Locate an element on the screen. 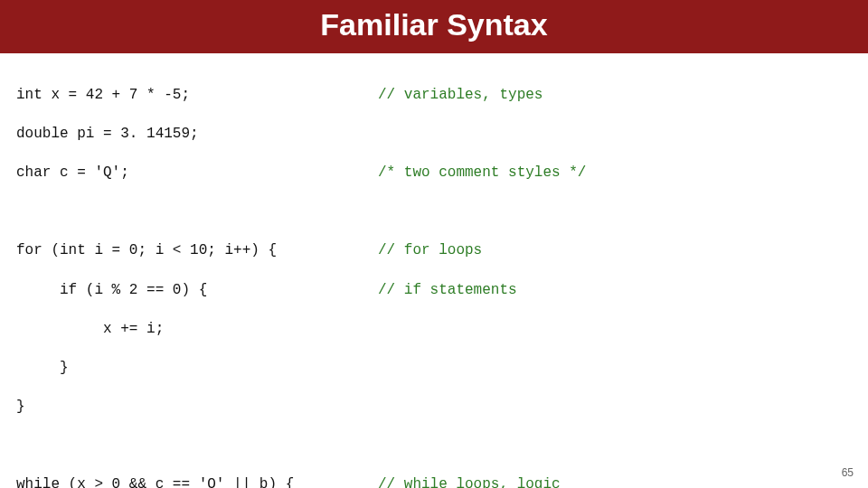 The height and width of the screenshot is (488, 868). code-comment: /* two comment styles */ is located at coordinates (615, 174).